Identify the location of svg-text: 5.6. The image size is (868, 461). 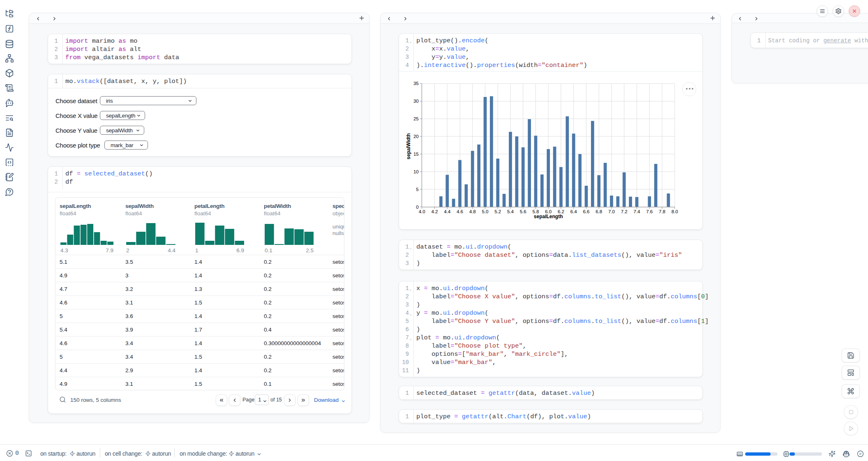
(523, 212).